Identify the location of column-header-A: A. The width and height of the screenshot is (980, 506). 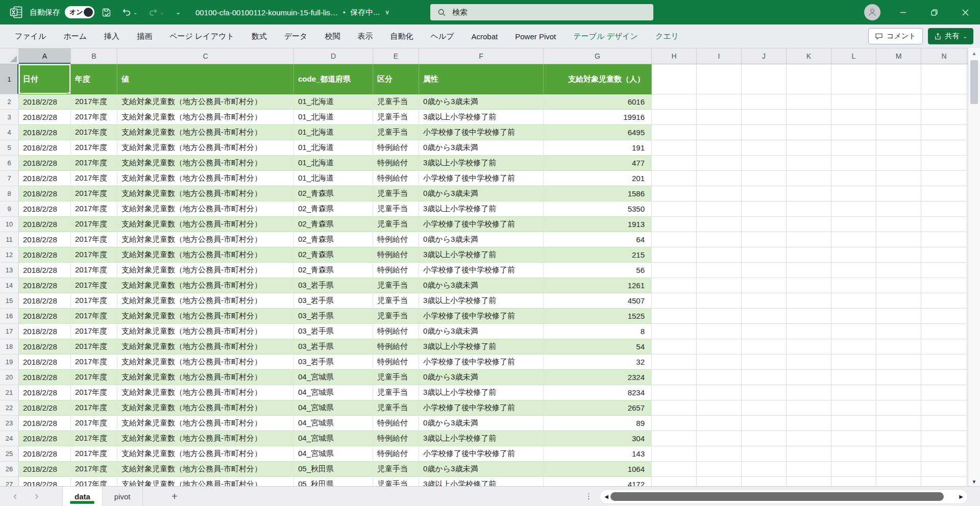
(45, 56).